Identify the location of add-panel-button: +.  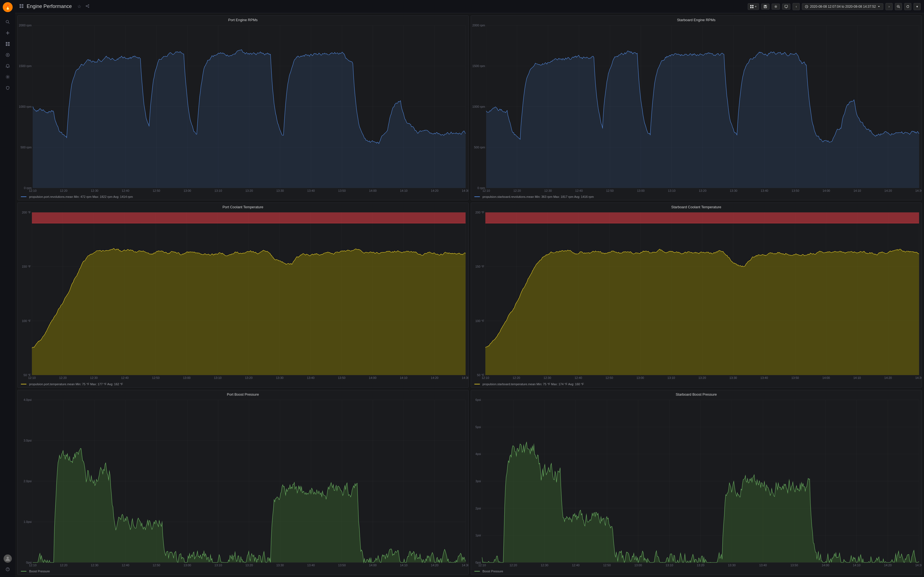
(753, 7).